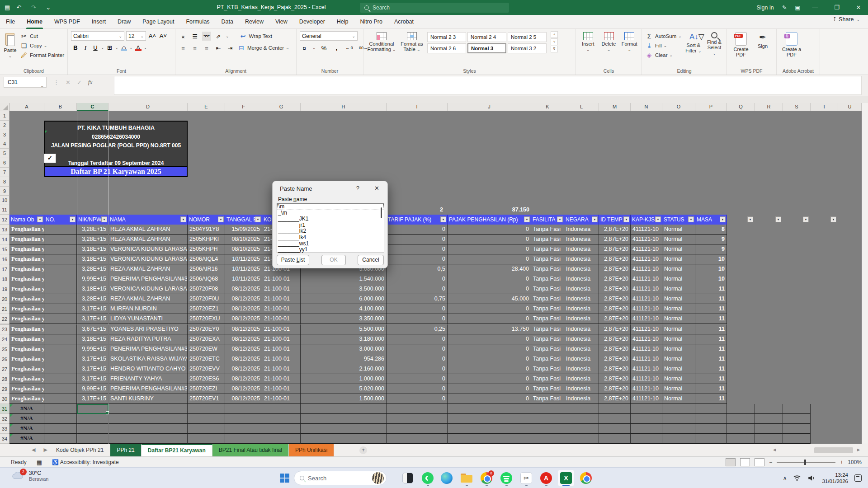 The height and width of the screenshot is (488, 868). I want to click on empty-cell-B33, so click(61, 429).